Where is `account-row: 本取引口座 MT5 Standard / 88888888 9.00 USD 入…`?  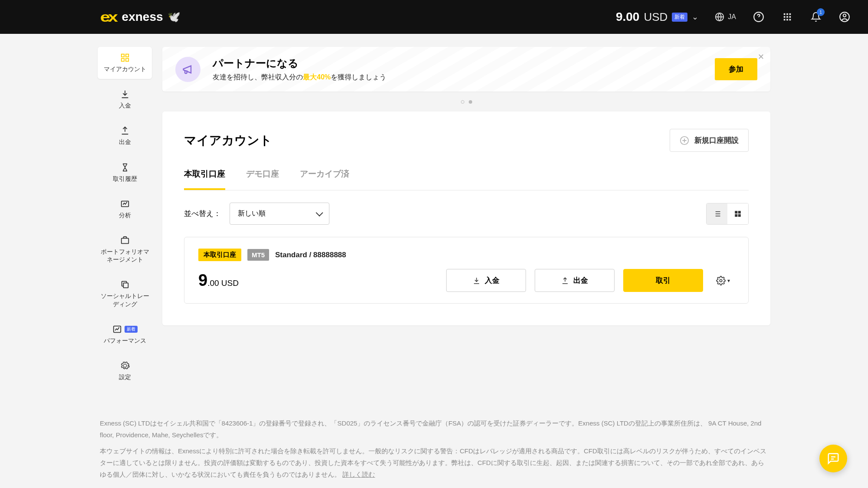 account-row: 本取引口座 MT5 Standard / 88888888 9.00 USD 入… is located at coordinates (466, 270).